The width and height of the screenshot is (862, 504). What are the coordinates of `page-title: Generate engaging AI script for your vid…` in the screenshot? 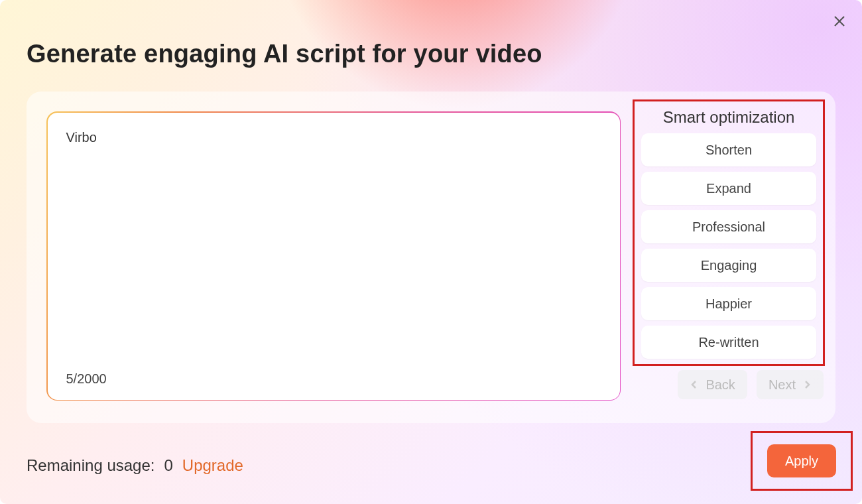 It's located at (284, 54).